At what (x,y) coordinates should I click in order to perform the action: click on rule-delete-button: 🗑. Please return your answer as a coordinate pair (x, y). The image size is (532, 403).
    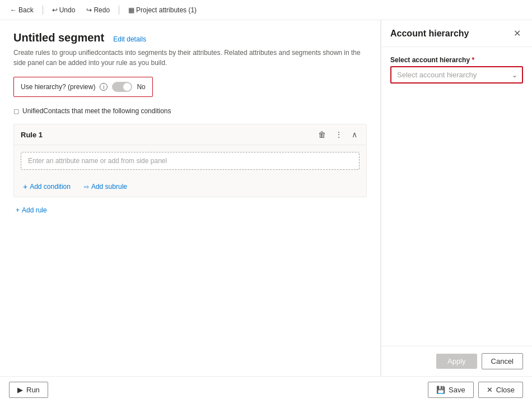
    Looking at the image, I should click on (322, 135).